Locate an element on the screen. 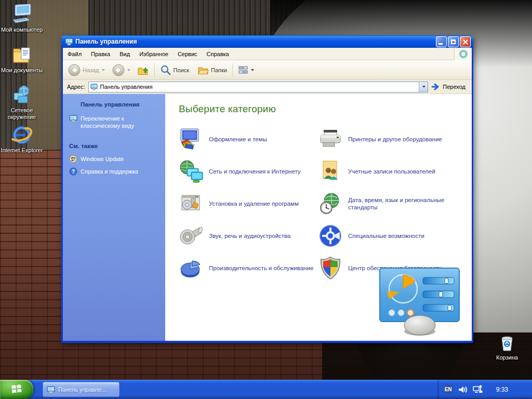 The width and height of the screenshot is (532, 399). folders-button: Папки is located at coordinates (212, 70).